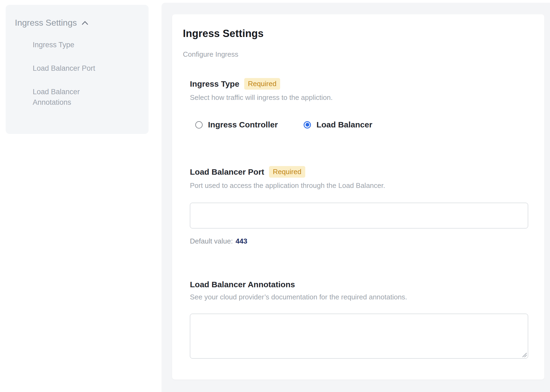  What do you see at coordinates (85, 23) in the screenshot?
I see `chevron-up-icon` at bounding box center [85, 23].